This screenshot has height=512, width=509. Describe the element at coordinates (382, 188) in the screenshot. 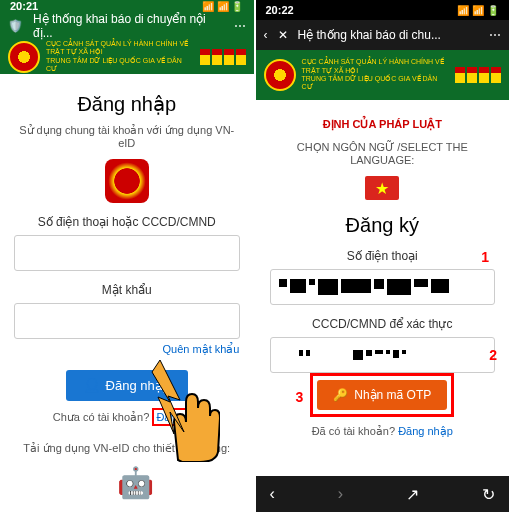

I see `vietnam-flag-icon: ★` at that location.